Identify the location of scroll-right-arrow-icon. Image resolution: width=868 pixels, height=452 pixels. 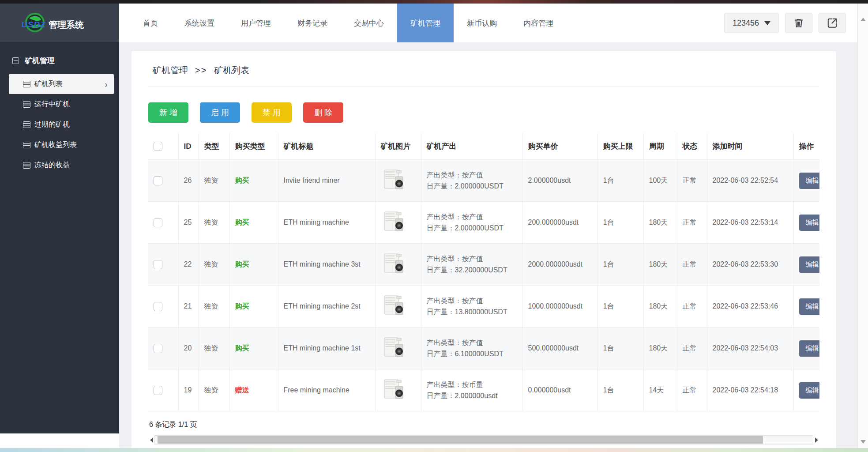
(816, 440).